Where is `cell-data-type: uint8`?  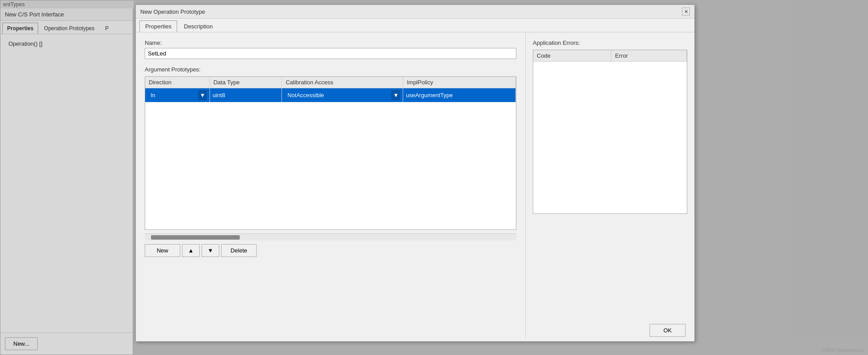
cell-data-type: uint8 is located at coordinates (246, 95).